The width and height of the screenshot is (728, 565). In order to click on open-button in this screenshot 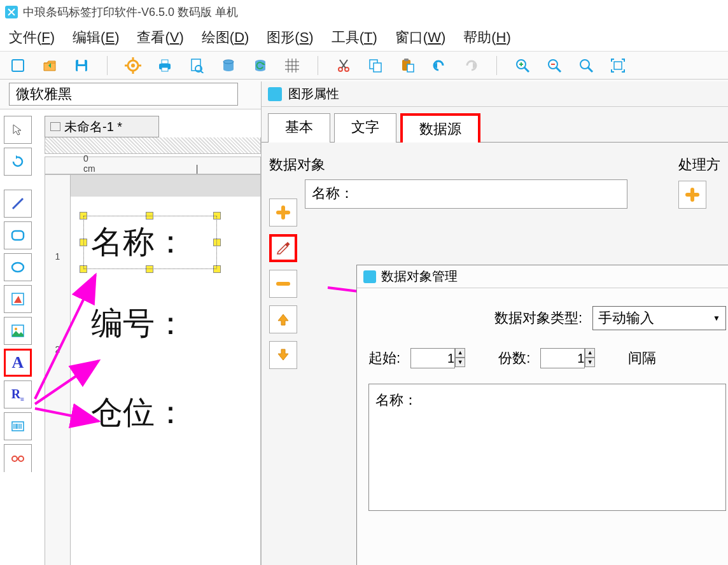, I will do `click(50, 66)`.